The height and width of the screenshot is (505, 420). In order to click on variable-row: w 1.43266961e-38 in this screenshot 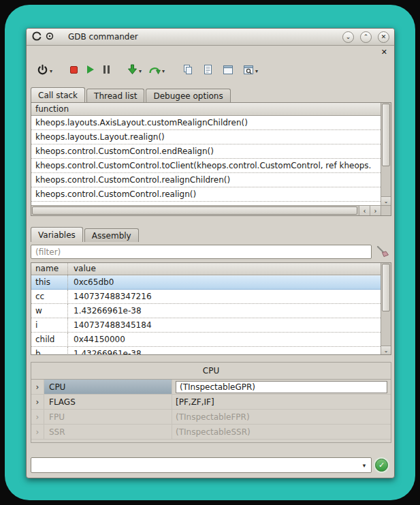, I will do `click(206, 311)`.